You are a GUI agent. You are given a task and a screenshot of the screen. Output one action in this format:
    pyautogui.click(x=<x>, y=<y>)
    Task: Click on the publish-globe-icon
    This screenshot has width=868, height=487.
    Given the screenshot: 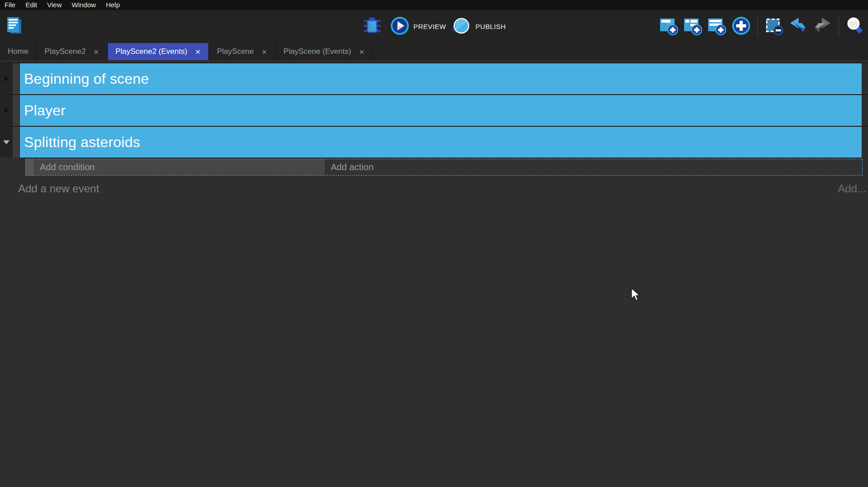 What is the action you would take?
    pyautogui.click(x=461, y=27)
    